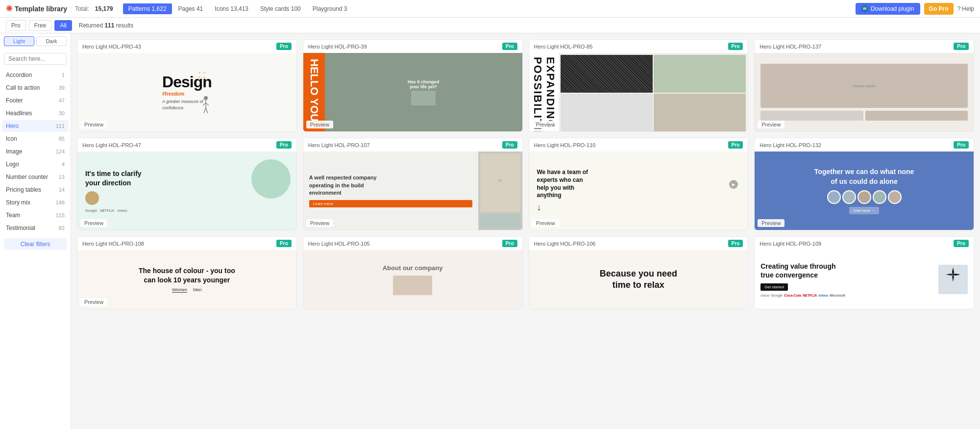 The width and height of the screenshot is (980, 429). Describe the element at coordinates (147, 9) in the screenshot. I see `tab-patterns: Patterns 1,622` at that location.